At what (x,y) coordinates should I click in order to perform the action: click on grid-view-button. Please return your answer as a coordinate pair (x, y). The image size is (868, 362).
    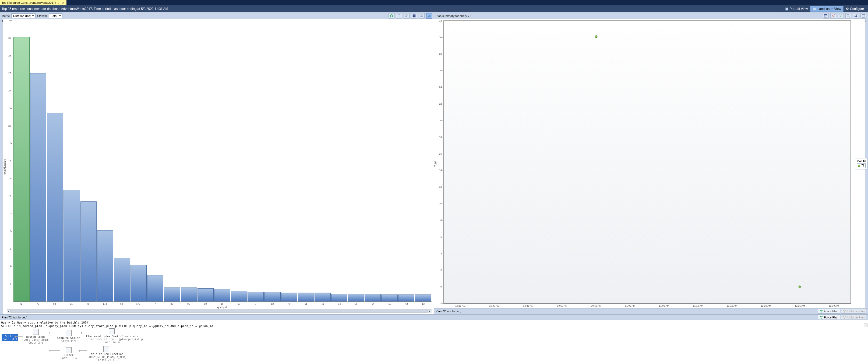
    Looking at the image, I should click on (414, 16).